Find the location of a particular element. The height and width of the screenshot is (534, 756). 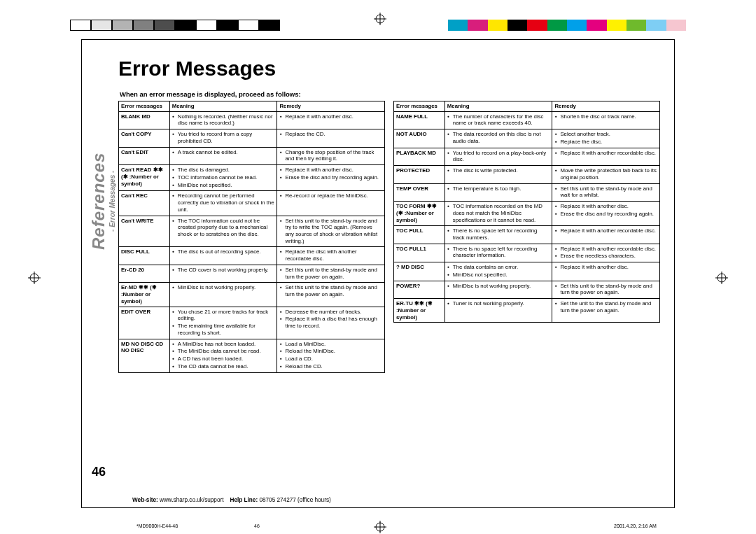

table-row: BLANK MDNothing is recorded. (Neither mu… is located at coordinates (252, 120).